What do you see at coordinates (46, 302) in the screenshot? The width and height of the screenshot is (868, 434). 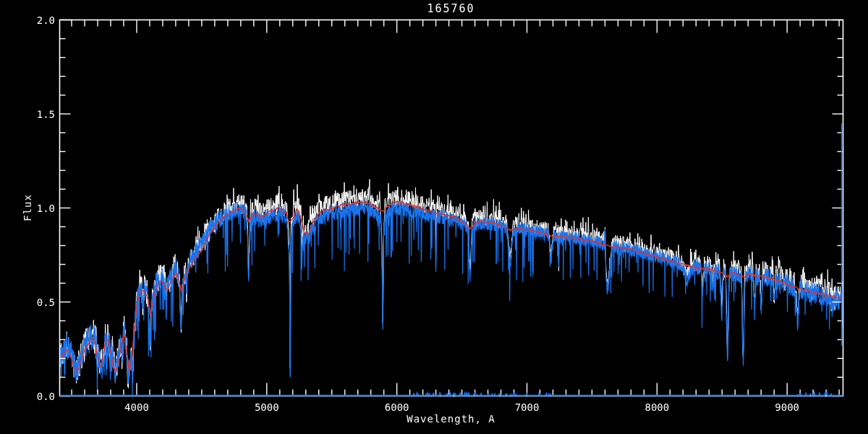 I see `y-tick-label: 0.5` at bounding box center [46, 302].